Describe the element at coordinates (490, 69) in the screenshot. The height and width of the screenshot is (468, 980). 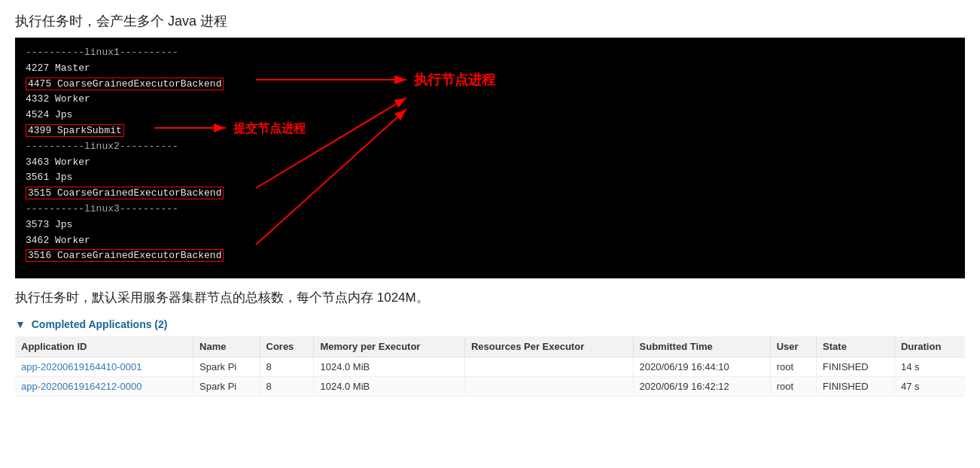
I see `terminal-line: 4227 Master` at that location.